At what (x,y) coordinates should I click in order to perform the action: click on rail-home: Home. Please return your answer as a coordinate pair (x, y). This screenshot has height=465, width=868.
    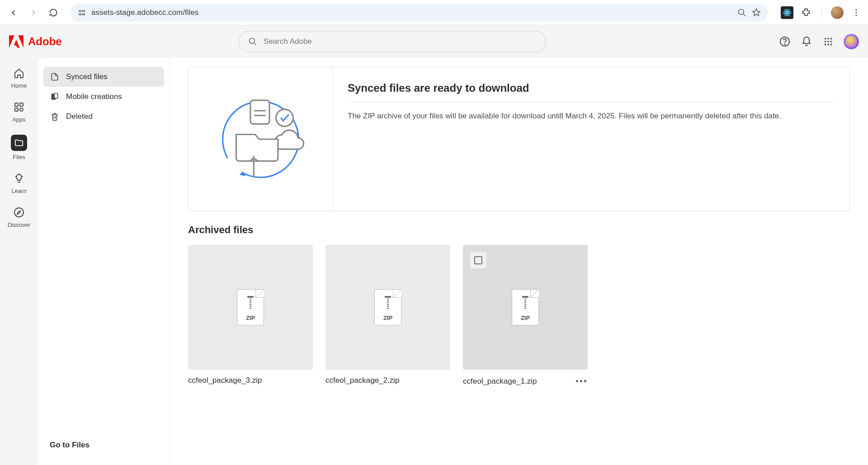
    Looking at the image, I should click on (19, 78).